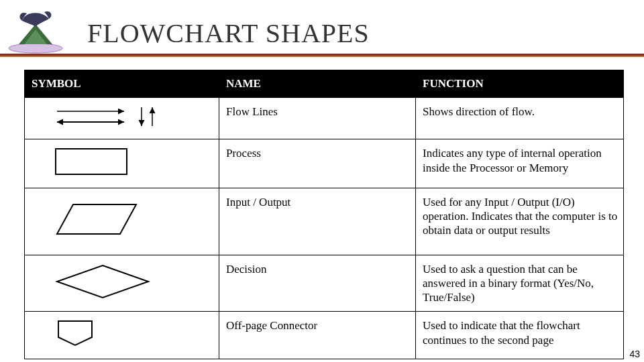  What do you see at coordinates (325, 164) in the screenshot?
I see `table-row: Process Indicates any type of internal o…` at bounding box center [325, 164].